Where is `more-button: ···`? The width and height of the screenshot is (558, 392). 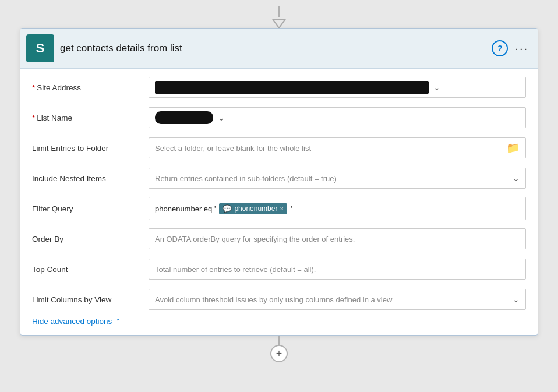
more-button: ··· is located at coordinates (522, 49).